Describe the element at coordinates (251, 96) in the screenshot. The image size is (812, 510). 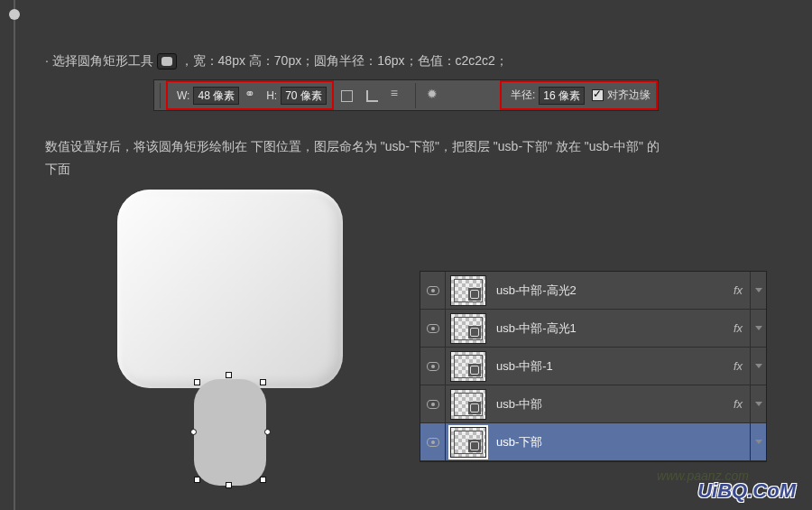
I see `link-icon` at that location.